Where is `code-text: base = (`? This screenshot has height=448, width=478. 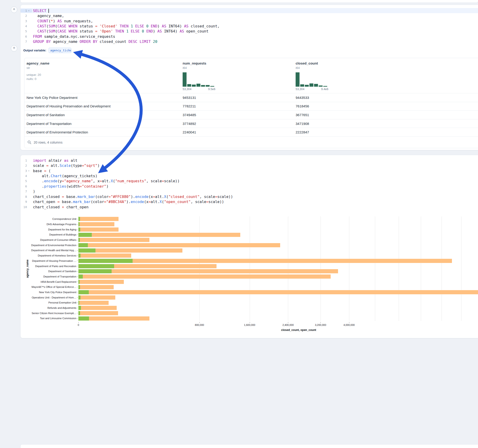 code-text: base = ( is located at coordinates (42, 171).